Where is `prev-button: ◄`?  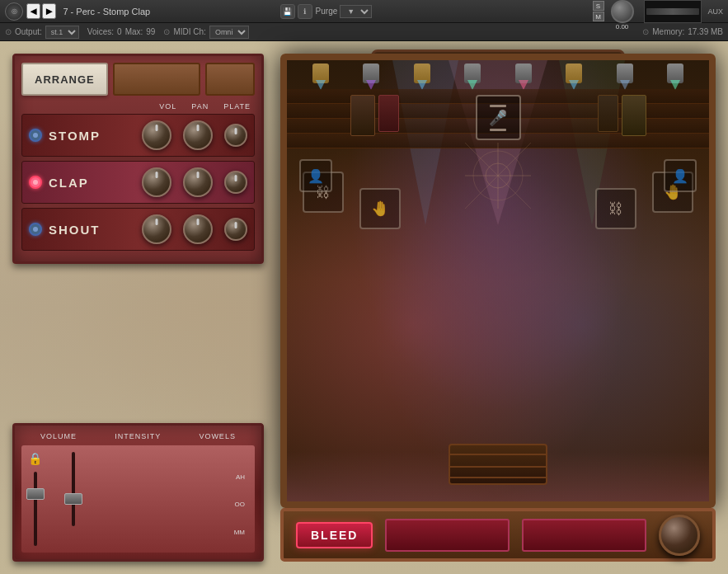
prev-button: ◄ is located at coordinates (33, 12).